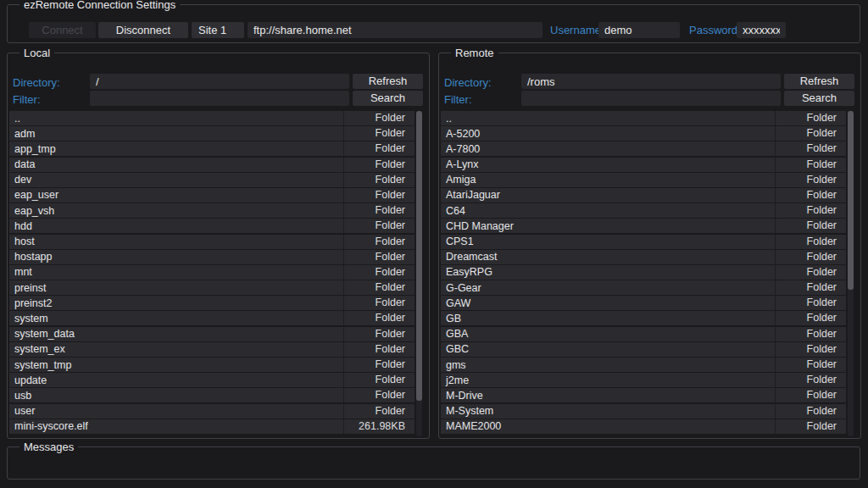 Image resolution: width=868 pixels, height=488 pixels. I want to click on local-file-row: system_exFolder, so click(212, 349).